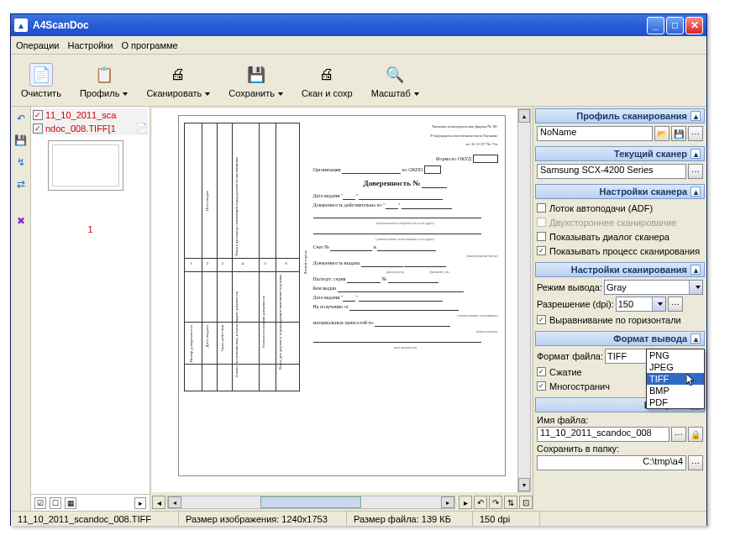 The image size is (756, 546). Describe the element at coordinates (575, 304) in the screenshot. I see `dpi-label: Разрешение (dpi):` at that location.